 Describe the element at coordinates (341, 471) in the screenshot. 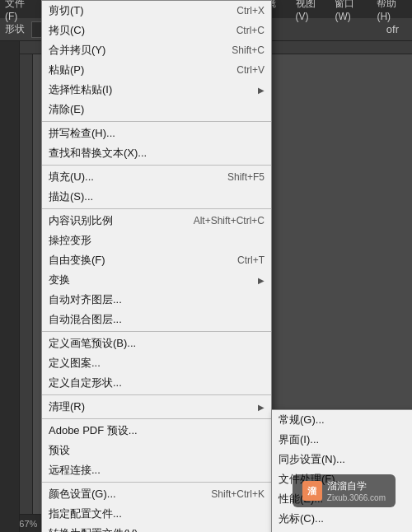

I see `preferences-submenu: 常规(G)... Ctrl+K 界面(I)... 同步设置(N)... 文件处理…` at that location.